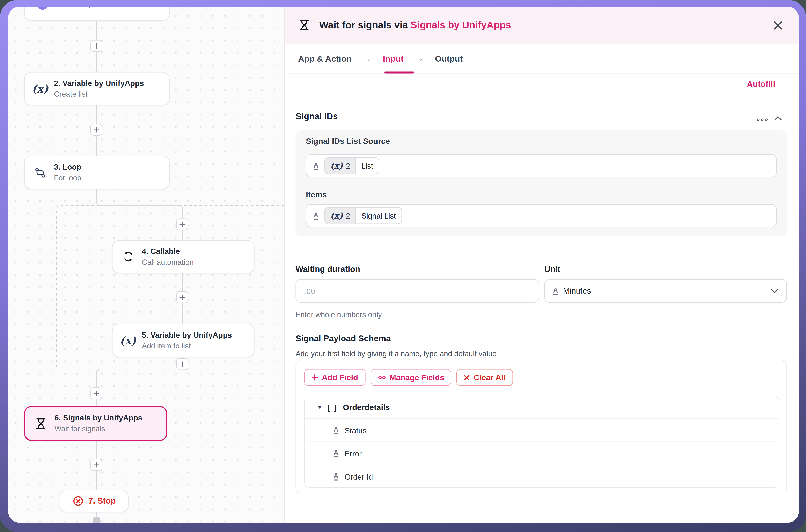 Image resolution: width=806 pixels, height=532 pixels. Describe the element at coordinates (183, 341) in the screenshot. I see `node-variable-add-item: (x) 5. Variable by UnifyApps Add item to…` at that location.